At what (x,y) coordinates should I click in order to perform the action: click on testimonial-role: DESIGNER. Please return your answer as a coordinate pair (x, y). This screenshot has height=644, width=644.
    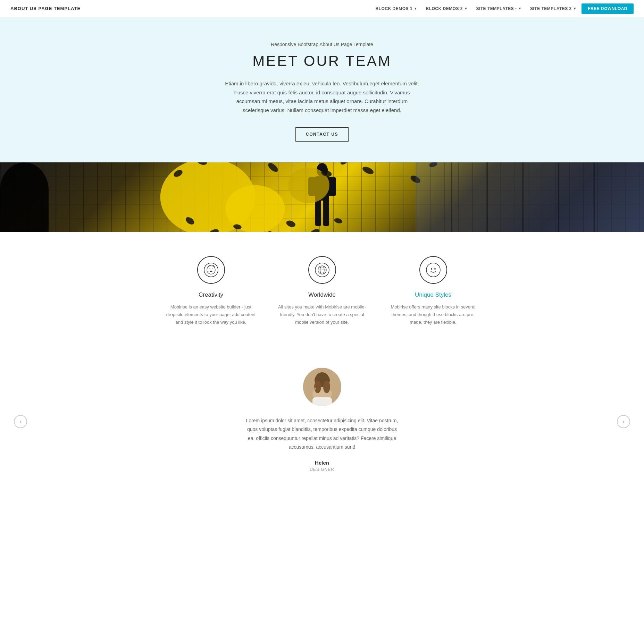
    Looking at the image, I should click on (322, 469).